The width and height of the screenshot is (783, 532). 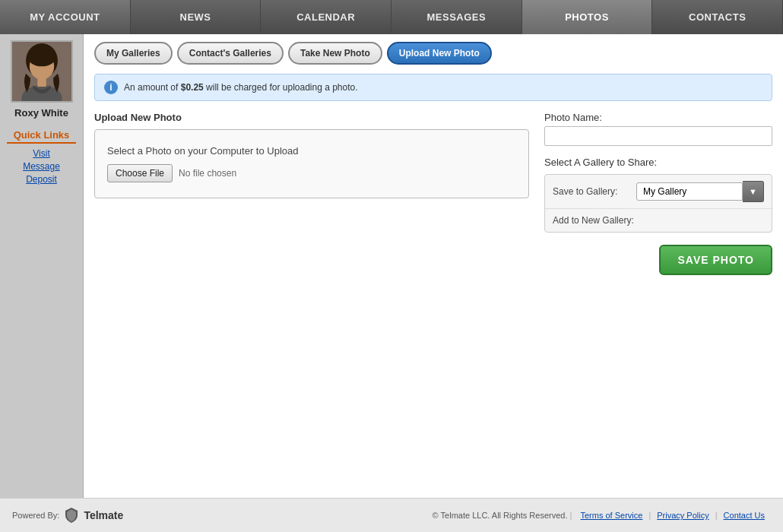 I want to click on telmate-brand: Telmate, so click(x=103, y=515).